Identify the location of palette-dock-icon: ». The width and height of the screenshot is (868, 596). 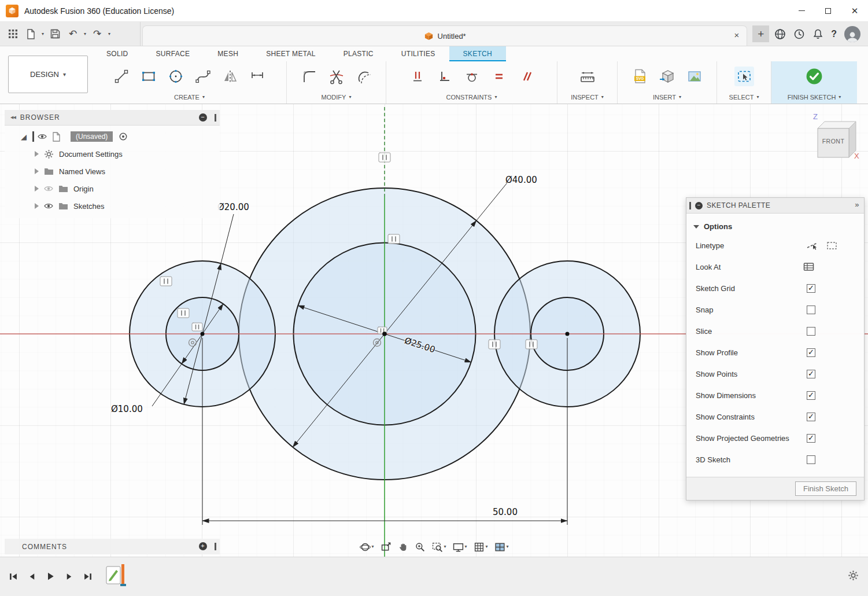
(857, 205).